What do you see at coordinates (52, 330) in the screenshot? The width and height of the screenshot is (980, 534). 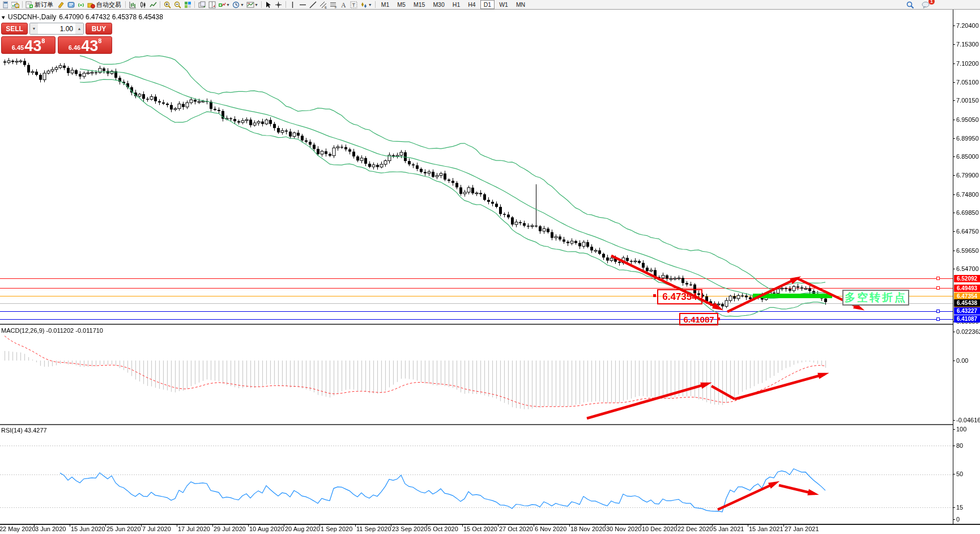 I see `macd-label: MACD(12,26,9) -0.011202 -0.011710` at bounding box center [52, 330].